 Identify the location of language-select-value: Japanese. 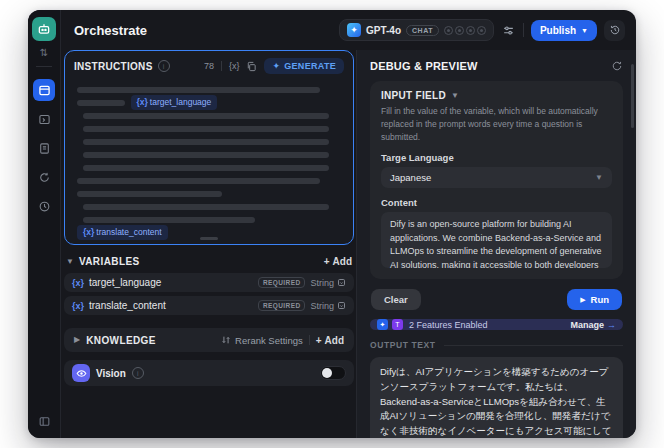
(410, 178).